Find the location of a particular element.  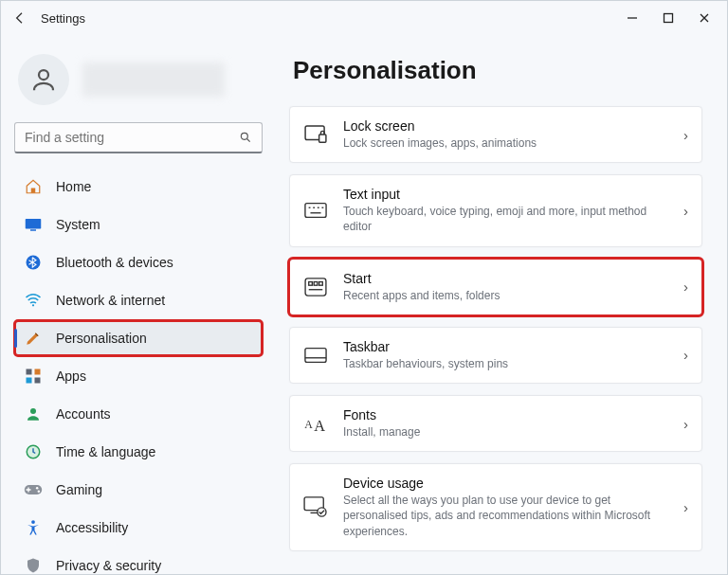

sidebar-item-gaming: Gaming is located at coordinates (138, 490).